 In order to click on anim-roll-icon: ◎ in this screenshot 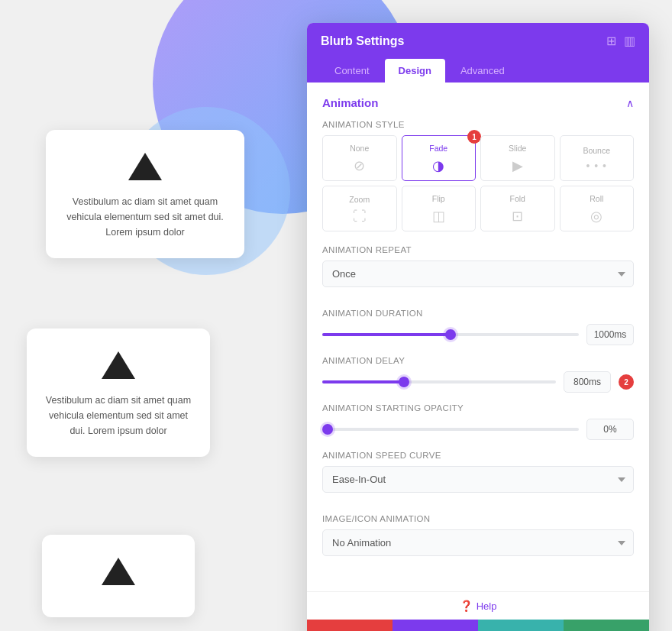, I will do `click(596, 216)`.